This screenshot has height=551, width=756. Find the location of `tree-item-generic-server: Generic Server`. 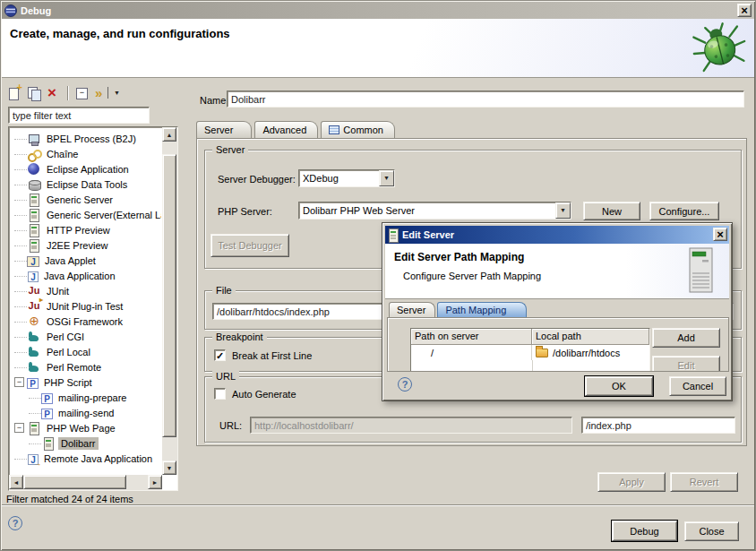

tree-item-generic-server: Generic Server is located at coordinates (86, 199).